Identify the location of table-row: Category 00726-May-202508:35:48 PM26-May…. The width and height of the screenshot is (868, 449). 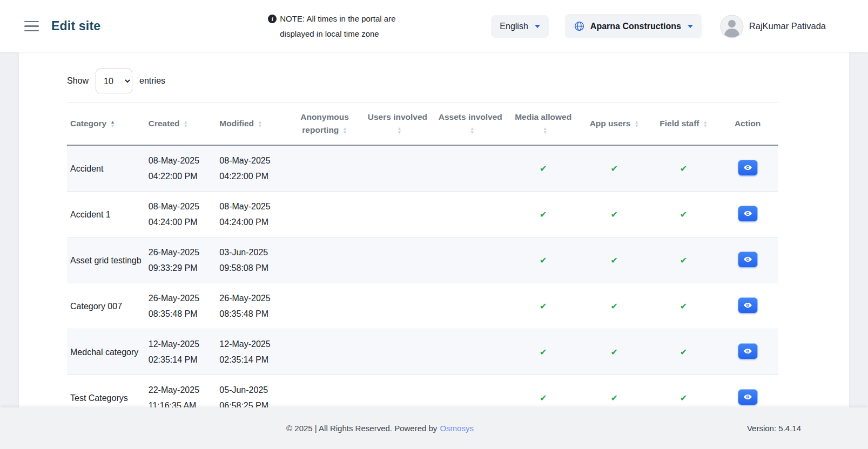
(422, 307).